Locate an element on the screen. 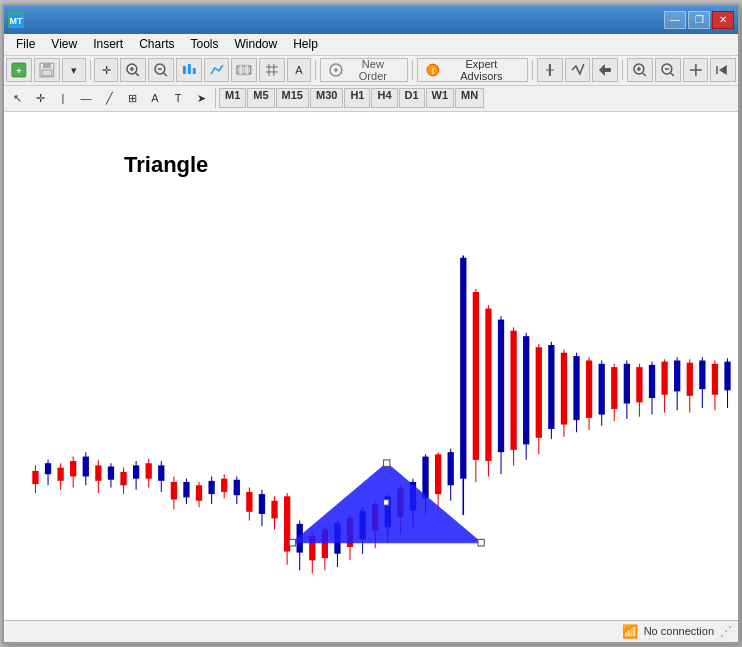  zoom-out-button is located at coordinates (161, 70).